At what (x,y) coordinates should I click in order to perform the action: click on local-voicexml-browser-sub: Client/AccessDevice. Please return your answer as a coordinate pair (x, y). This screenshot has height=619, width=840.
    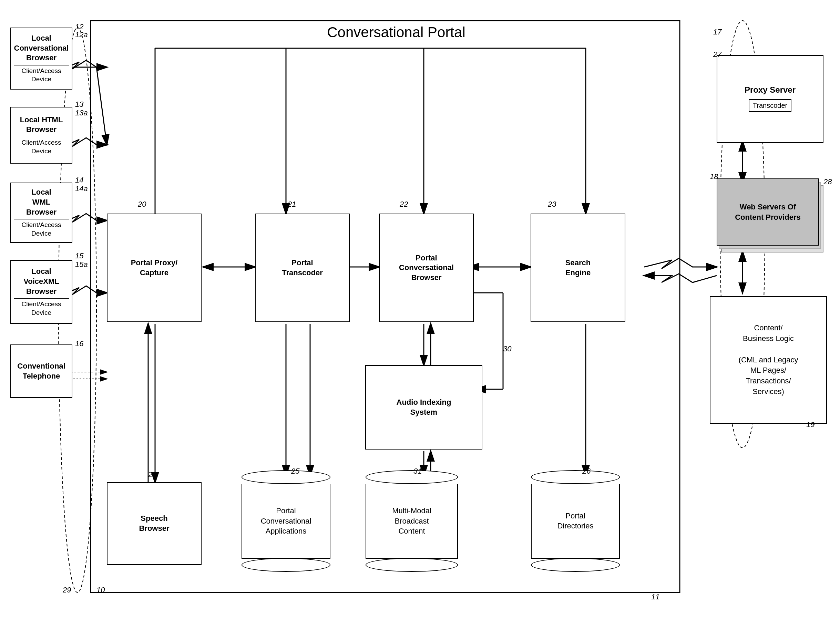
    Looking at the image, I should click on (41, 309).